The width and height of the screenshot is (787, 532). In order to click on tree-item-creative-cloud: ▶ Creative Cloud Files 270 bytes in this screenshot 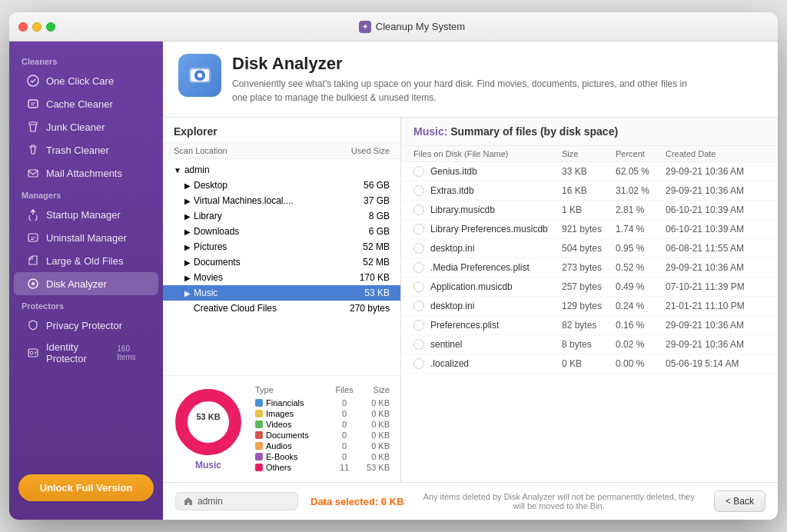, I will do `click(281, 308)`.